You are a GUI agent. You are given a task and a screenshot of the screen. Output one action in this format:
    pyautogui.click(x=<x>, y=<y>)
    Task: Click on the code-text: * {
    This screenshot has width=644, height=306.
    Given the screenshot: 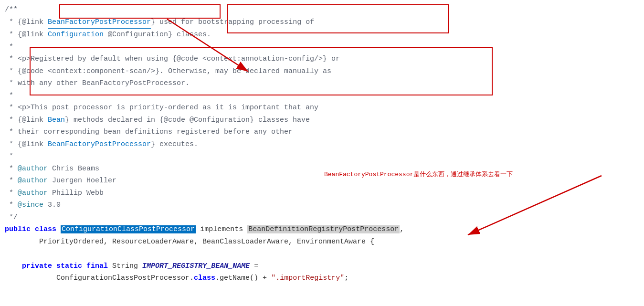 What is the action you would take?
    pyautogui.click(x=13, y=22)
    